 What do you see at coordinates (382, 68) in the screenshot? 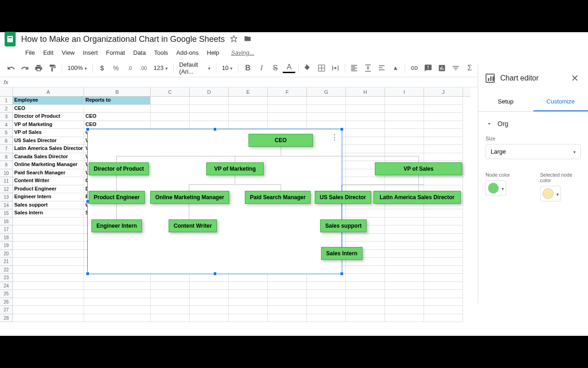
I see `wrap-button` at bounding box center [382, 68].